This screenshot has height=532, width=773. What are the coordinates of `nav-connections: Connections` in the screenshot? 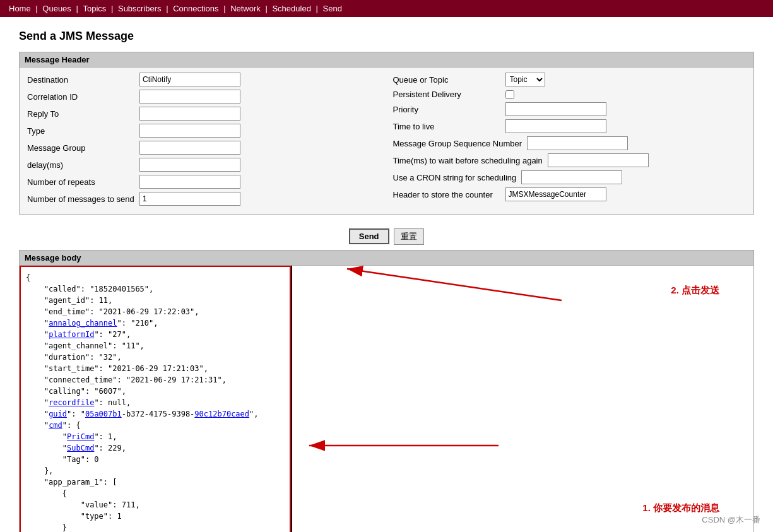 It's located at (196, 9).